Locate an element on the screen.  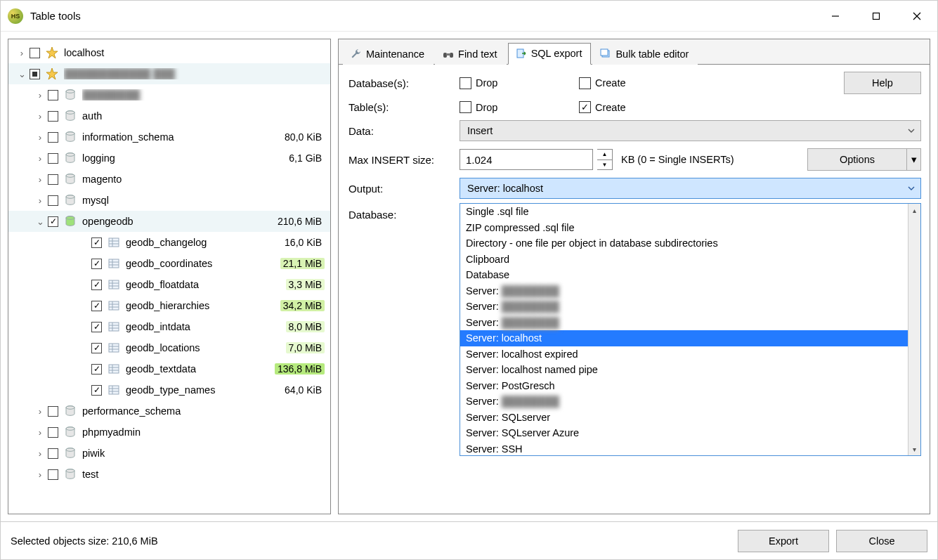
tree-db-mysql: ›mysql is located at coordinates (169, 200).